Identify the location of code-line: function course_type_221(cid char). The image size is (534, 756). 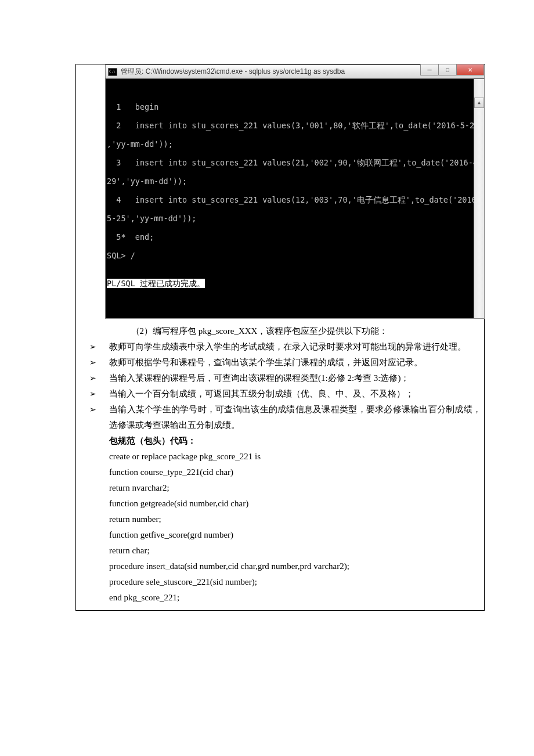
(295, 473).